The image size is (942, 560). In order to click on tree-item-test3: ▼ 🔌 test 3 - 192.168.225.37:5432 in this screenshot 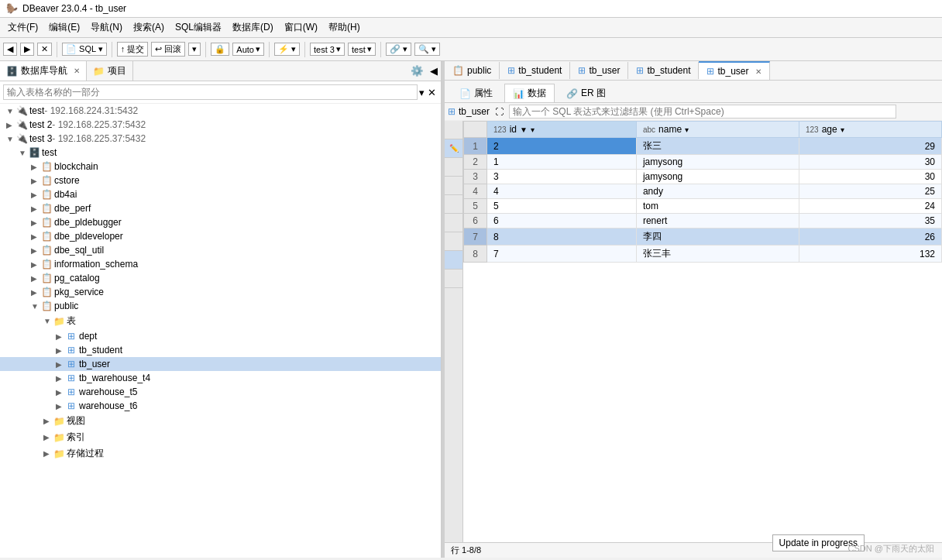, I will do `click(220, 139)`.